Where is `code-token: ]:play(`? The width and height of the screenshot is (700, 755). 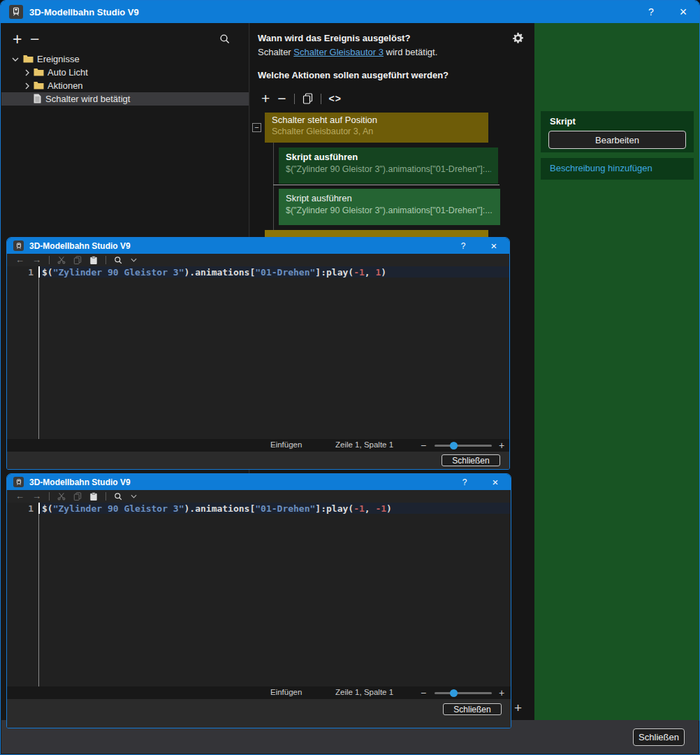
code-token: ]:play( is located at coordinates (334, 509).